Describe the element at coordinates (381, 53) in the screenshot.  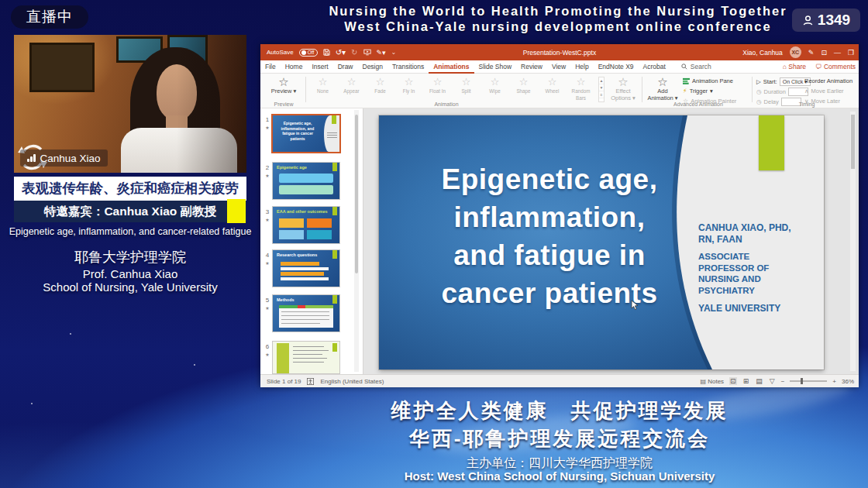
I see `pen-icon: ✎▾` at that location.